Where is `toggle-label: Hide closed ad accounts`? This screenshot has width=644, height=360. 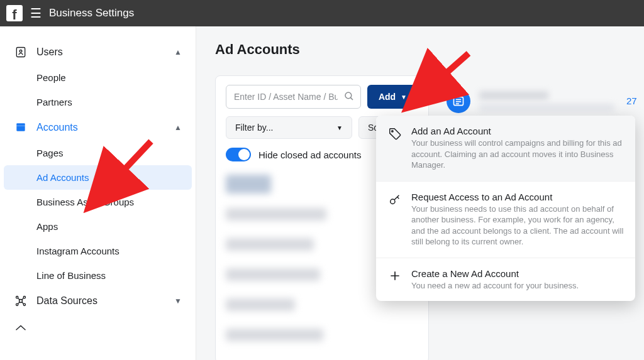 toggle-label: Hide closed ad accounts is located at coordinates (309, 155).